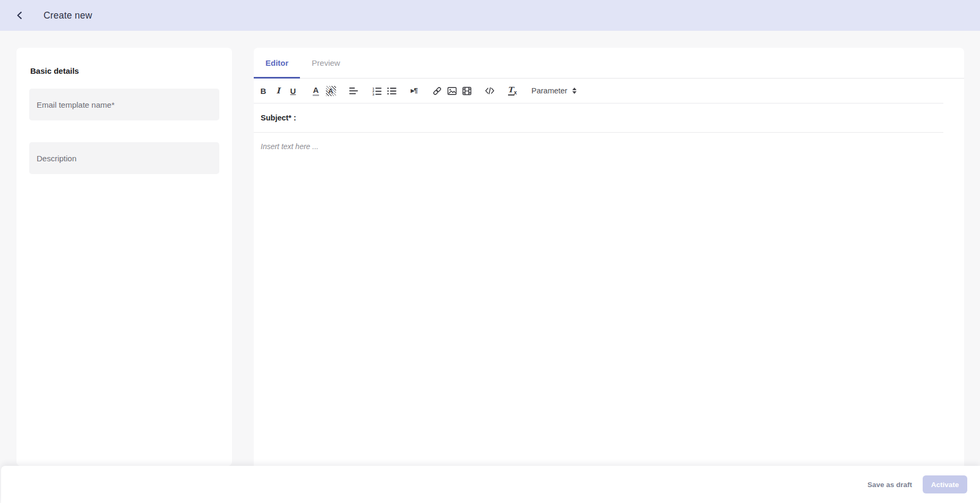 This screenshot has width=980, height=503. What do you see at coordinates (452, 91) in the screenshot?
I see `image-button` at bounding box center [452, 91].